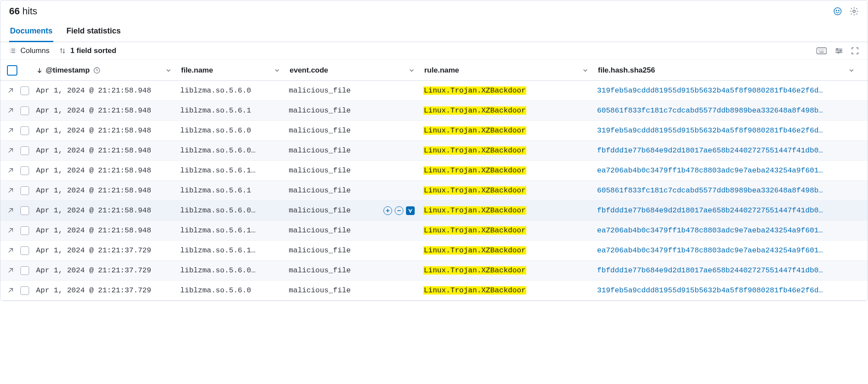 The image size is (868, 384). I want to click on column-timestamp-label: @timestamp, so click(68, 70).